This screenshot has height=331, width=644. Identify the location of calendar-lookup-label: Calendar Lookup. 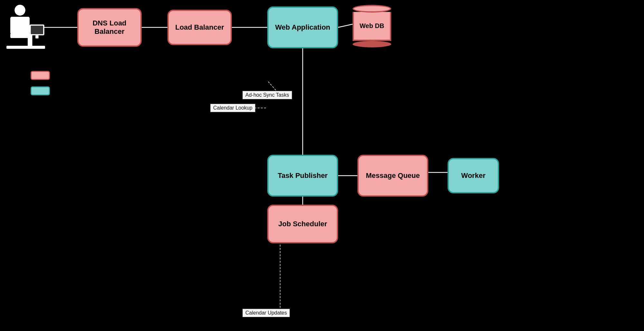
(233, 108).